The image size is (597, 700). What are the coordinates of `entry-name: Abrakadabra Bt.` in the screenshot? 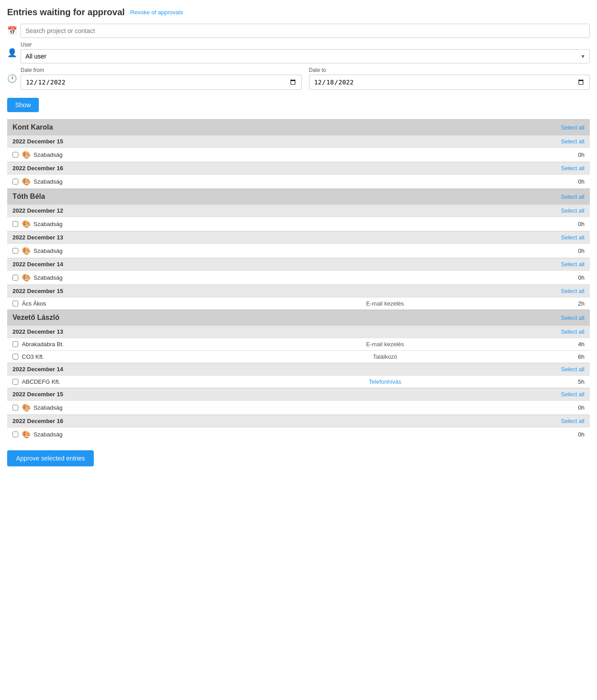 It's located at (113, 344).